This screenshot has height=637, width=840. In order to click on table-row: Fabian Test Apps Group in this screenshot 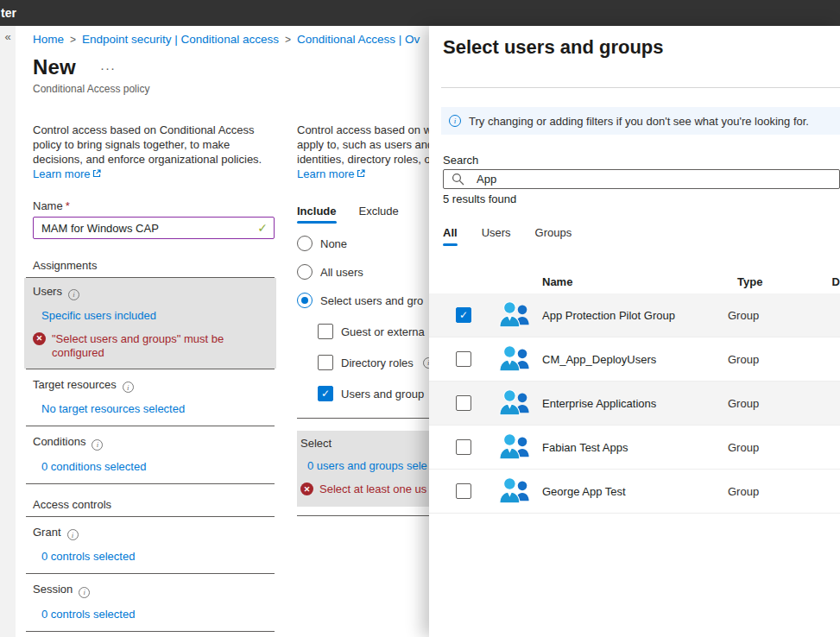, I will do `click(635, 447)`.